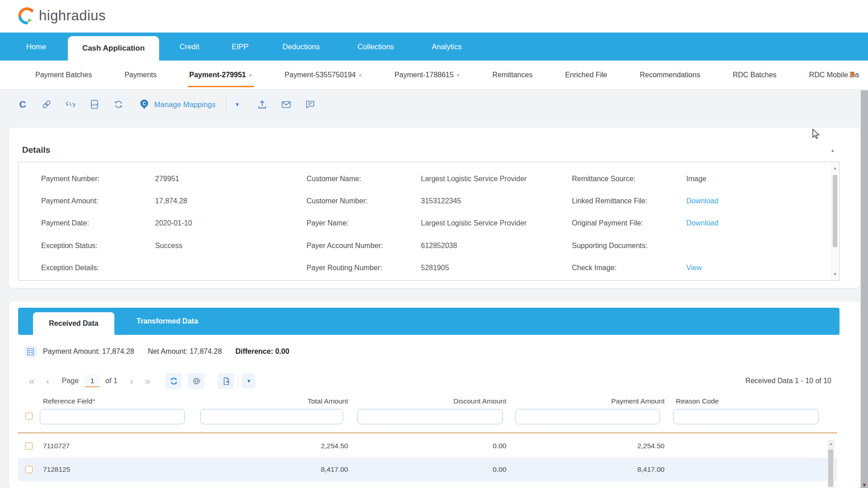  What do you see at coordinates (269, 469) in the screenshot?
I see `cell-total: 8,417.00` at bounding box center [269, 469].